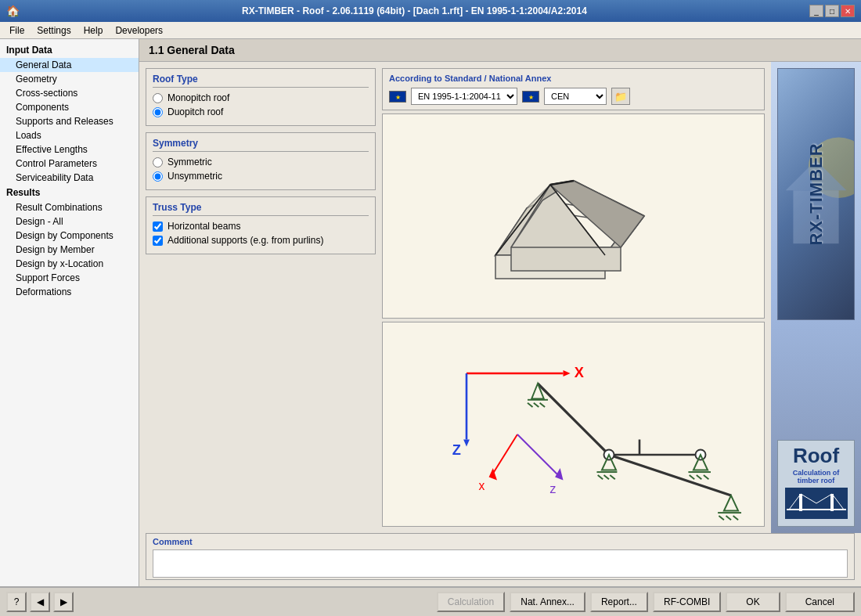  Describe the element at coordinates (69, 278) in the screenshot. I see `sidebar-item-support-forces: Support Forces` at that location.